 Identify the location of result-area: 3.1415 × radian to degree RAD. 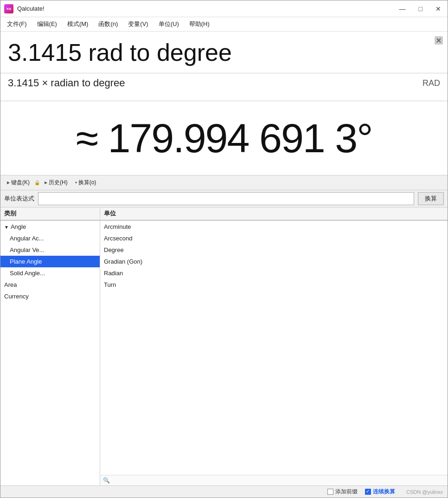
(224, 87).